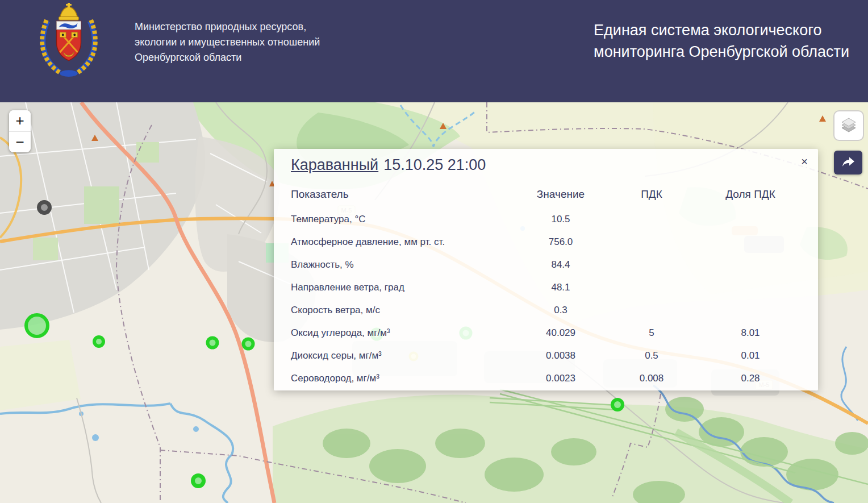 The width and height of the screenshot is (868, 503). I want to click on cell-pdk: 0.5, so click(652, 356).